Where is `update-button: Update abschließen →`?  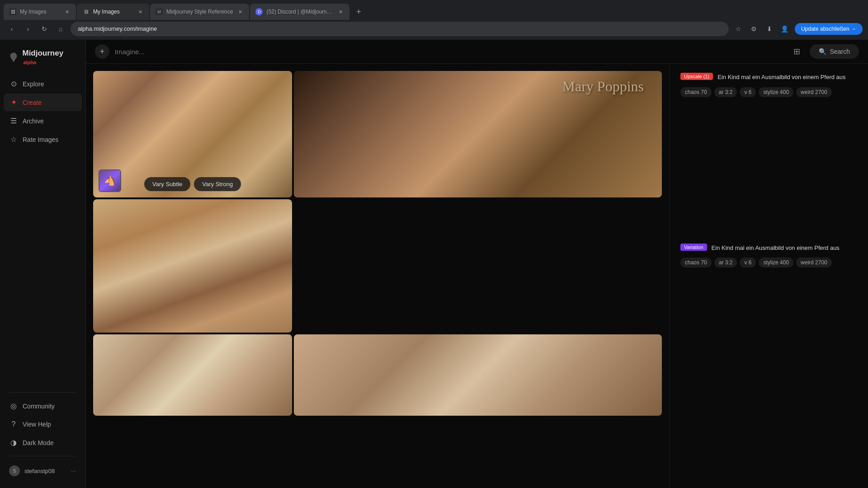 update-button: Update abschließen → is located at coordinates (829, 29).